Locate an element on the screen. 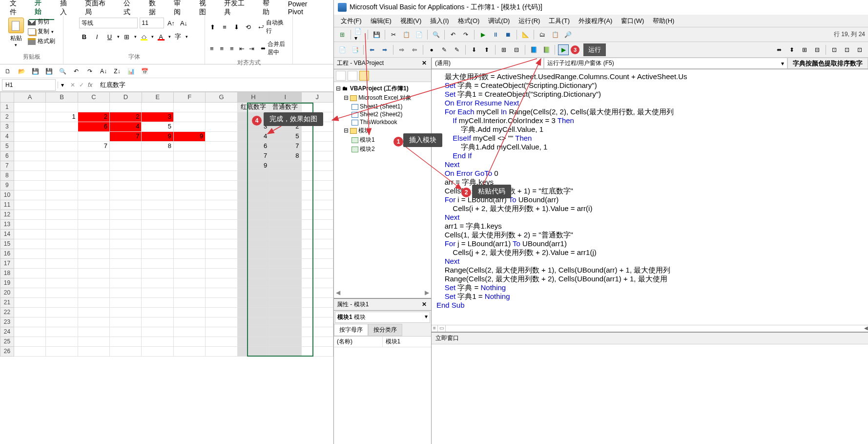 This screenshot has width=868, height=444. increase-font-button: A↑ is located at coordinates (171, 23).